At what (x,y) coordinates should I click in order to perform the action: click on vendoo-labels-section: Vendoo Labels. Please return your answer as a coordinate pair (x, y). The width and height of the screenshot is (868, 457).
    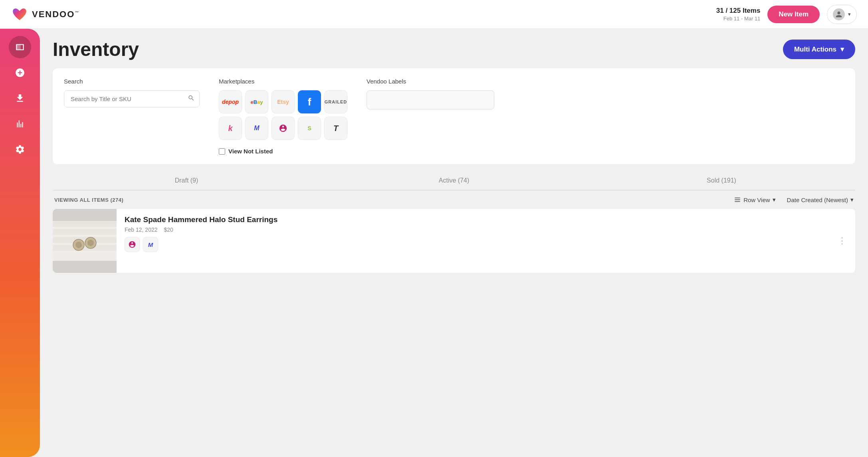
    Looking at the image, I should click on (430, 93).